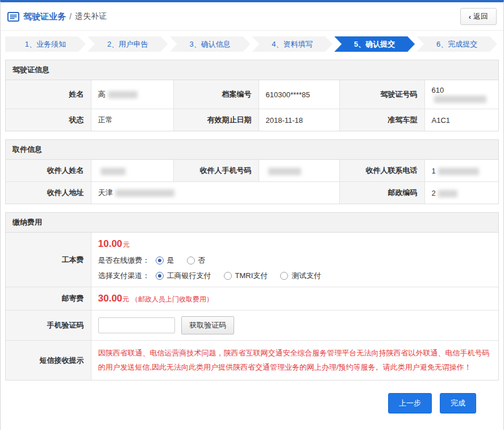 The width and height of the screenshot is (504, 430). What do you see at coordinates (294, 325) in the screenshot?
I see `sms-code-cell: 获取验证码` at bounding box center [294, 325].